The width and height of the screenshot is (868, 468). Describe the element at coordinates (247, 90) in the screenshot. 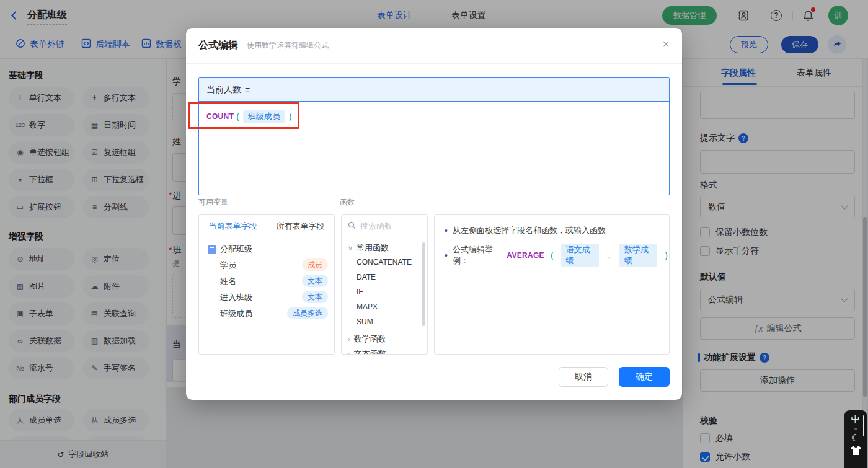

I see `equals-sign: =` at that location.